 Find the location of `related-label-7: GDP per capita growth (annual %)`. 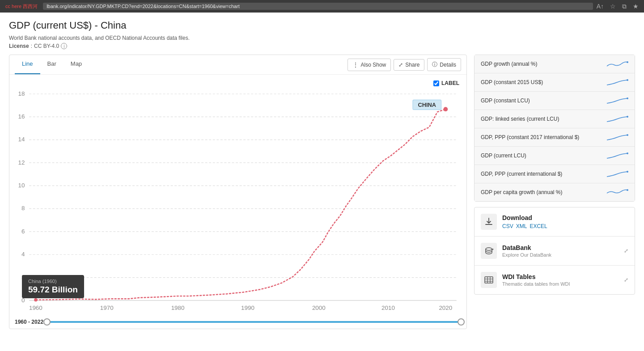

related-label-7: GDP per capita growth (annual %) is located at coordinates (521, 192).